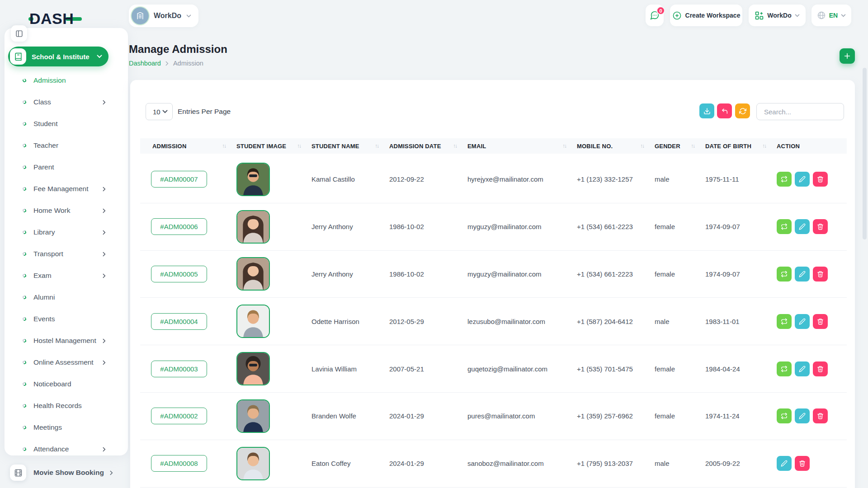 The height and width of the screenshot is (488, 868). I want to click on sidebar-item-library: Library, so click(66, 232).